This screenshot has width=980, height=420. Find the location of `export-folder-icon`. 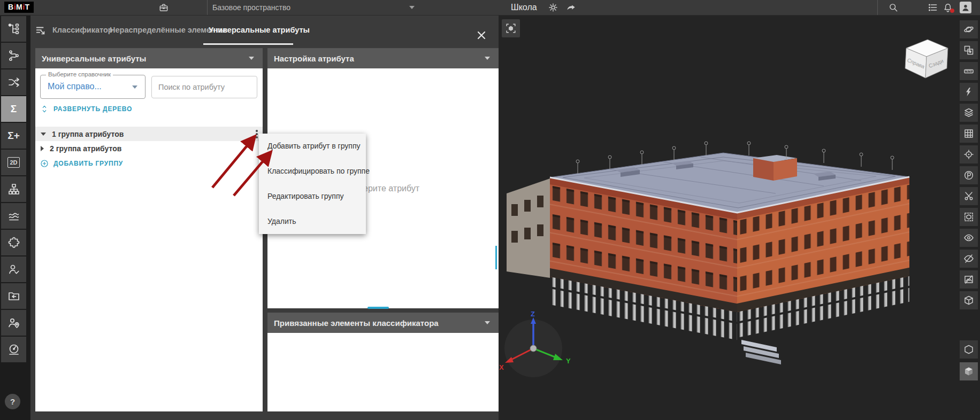

export-folder-icon is located at coordinates (14, 296).